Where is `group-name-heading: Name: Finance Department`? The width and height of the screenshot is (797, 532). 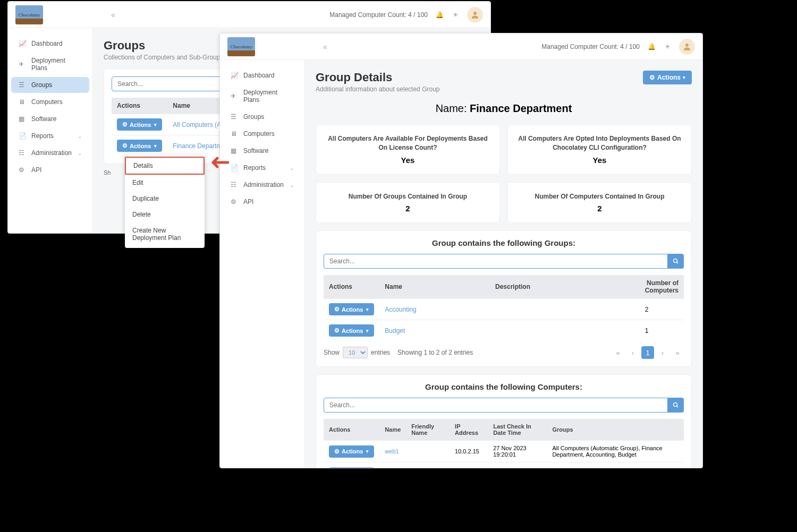 group-name-heading: Name: Finance Department is located at coordinates (504, 108).